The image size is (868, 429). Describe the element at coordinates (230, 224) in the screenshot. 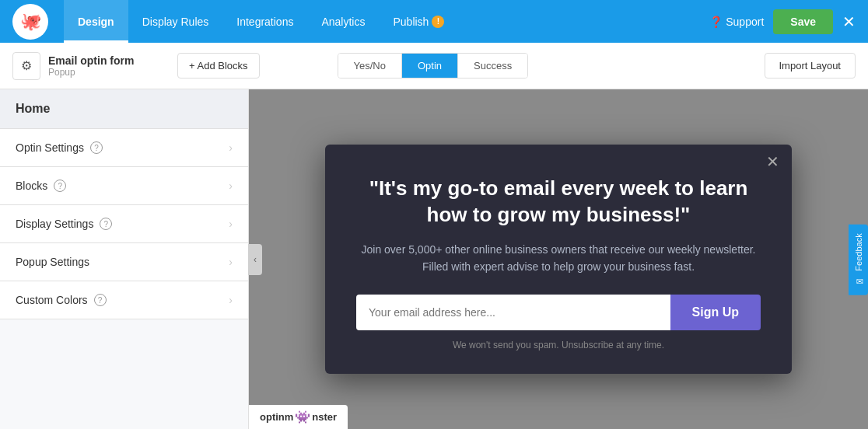

I see `chevron-icon-display-settings: ›` at that location.